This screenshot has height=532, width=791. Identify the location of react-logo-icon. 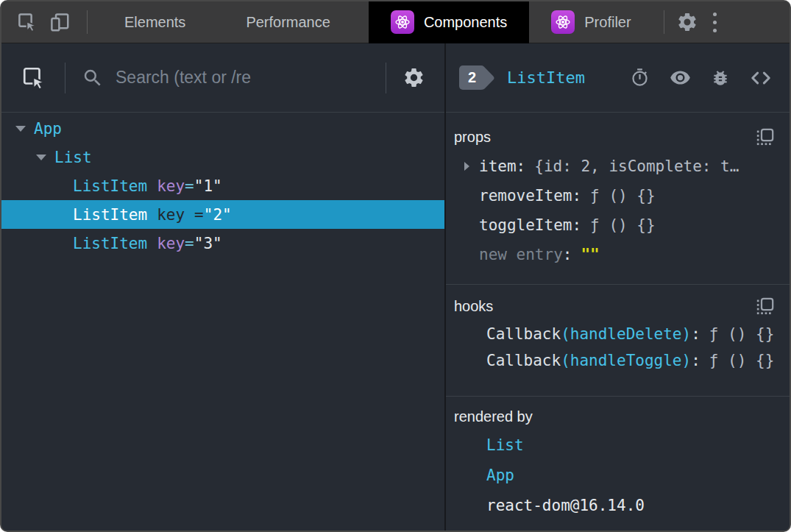
(402, 22).